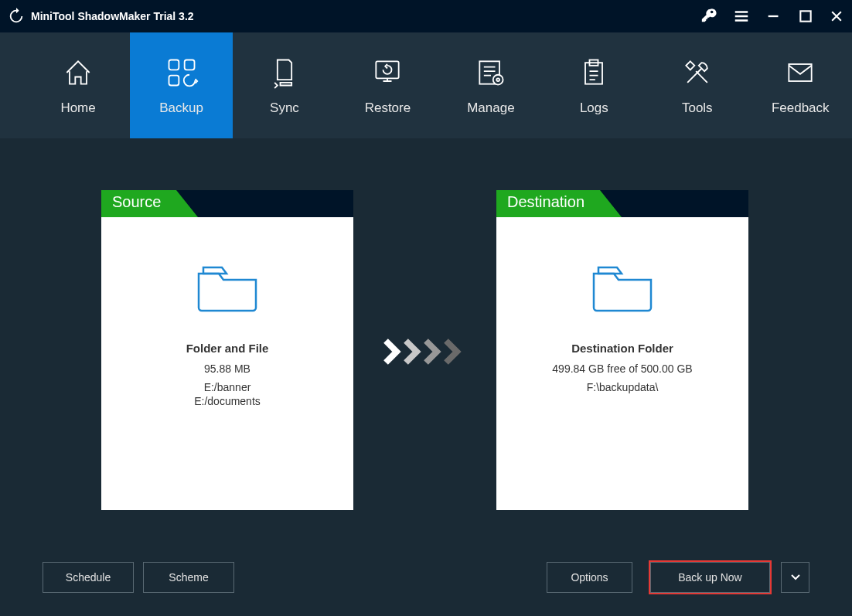  I want to click on nav-tools: Tools, so click(697, 85).